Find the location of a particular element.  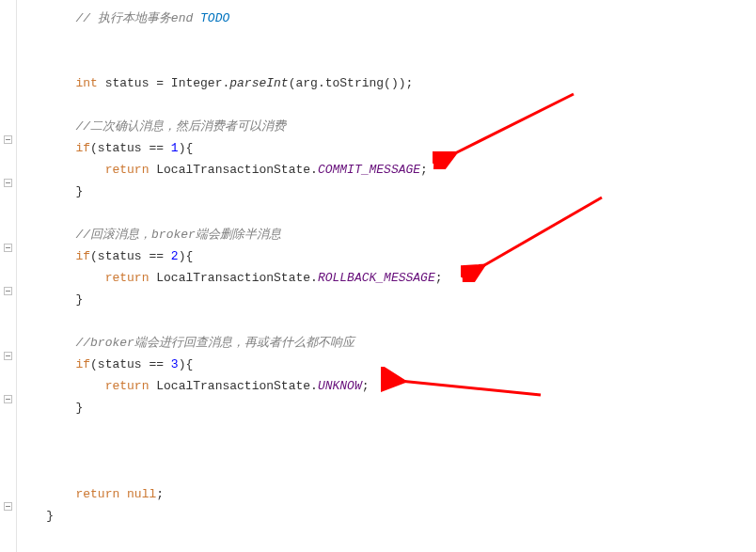

code-line: if(status == 1){ is located at coordinates (386, 149).